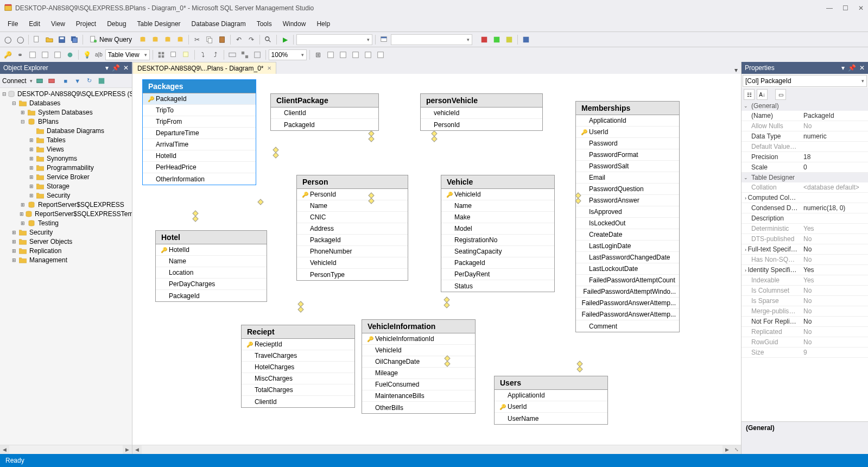  Describe the element at coordinates (325, 101) in the screenshot. I see `table-header: ClientPackage` at that location.